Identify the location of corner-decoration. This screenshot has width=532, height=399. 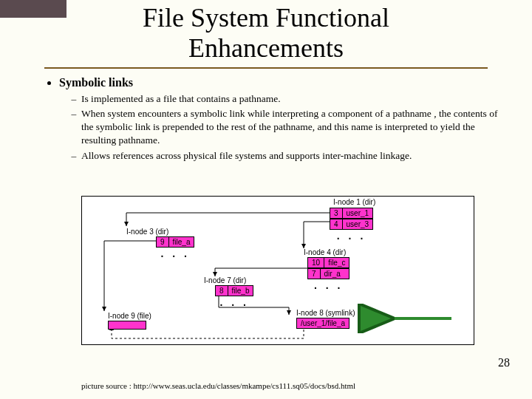
(33, 9).